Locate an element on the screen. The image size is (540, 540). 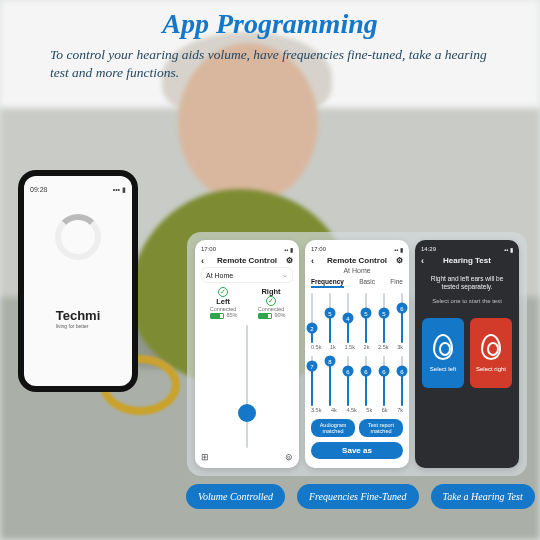
eq-freq-label: 5k is located at coordinates (369, 410).